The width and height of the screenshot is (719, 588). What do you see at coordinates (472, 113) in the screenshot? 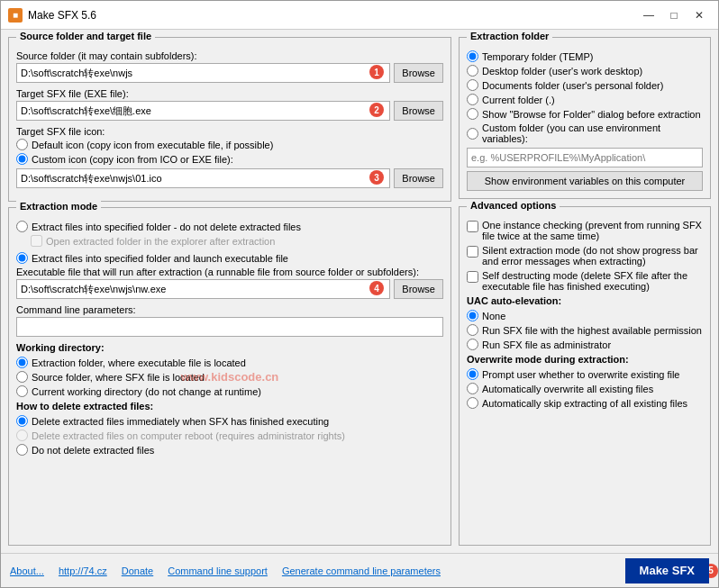
I see `ef5-radio` at bounding box center [472, 113].